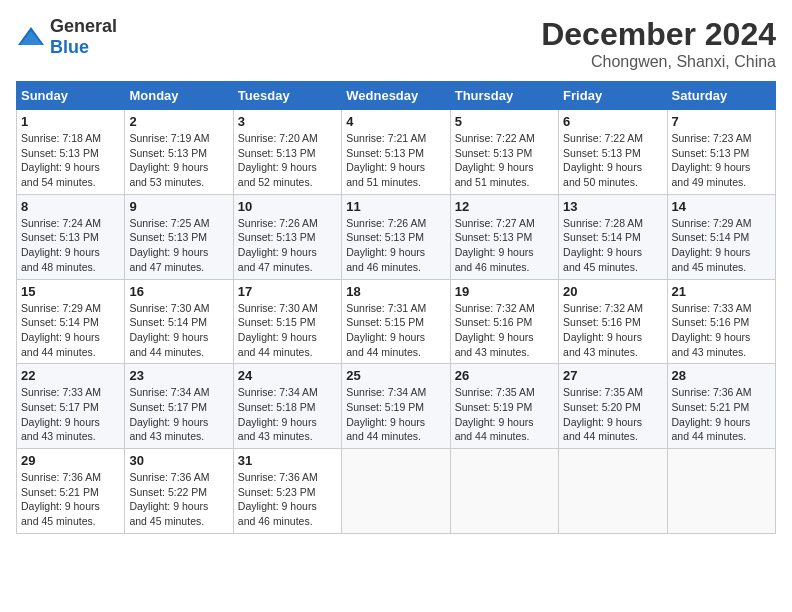  I want to click on day-info: Sunrise: 7:36 AM Sunset: 5:21 PM Dayligh…, so click(70, 500).